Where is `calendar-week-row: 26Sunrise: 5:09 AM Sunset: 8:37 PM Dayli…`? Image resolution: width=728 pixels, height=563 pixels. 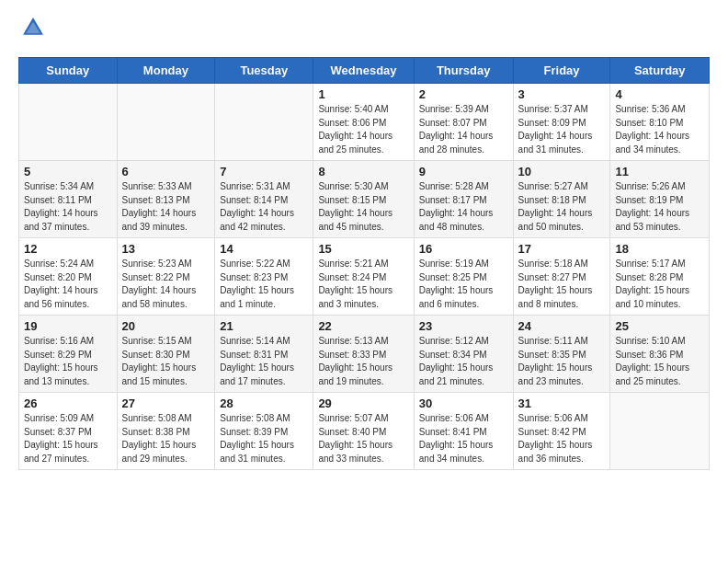
calendar-week-row: 26Sunrise: 5:09 AM Sunset: 8:37 PM Dayli… is located at coordinates (364, 431).